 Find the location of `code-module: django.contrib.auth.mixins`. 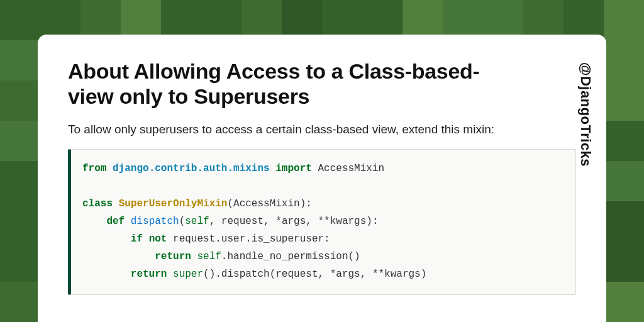

code-module: django.contrib.auth.mixins is located at coordinates (191, 169).